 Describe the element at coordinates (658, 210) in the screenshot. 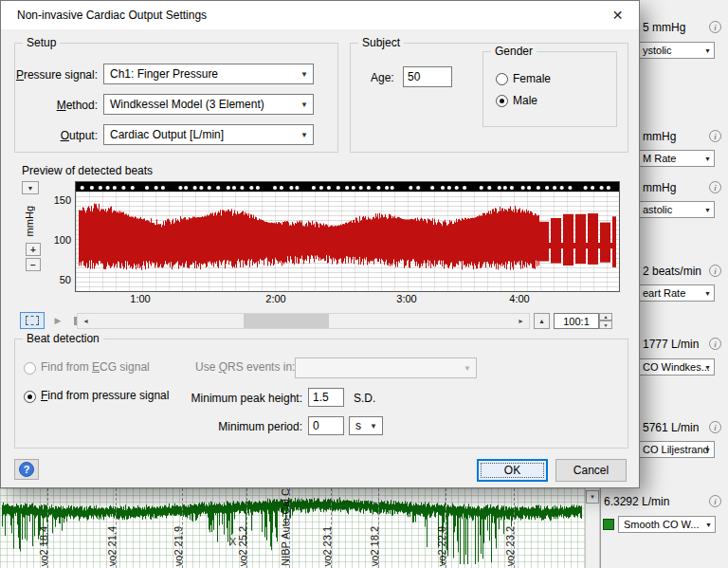

I see `channel-selector-label: astolic` at that location.